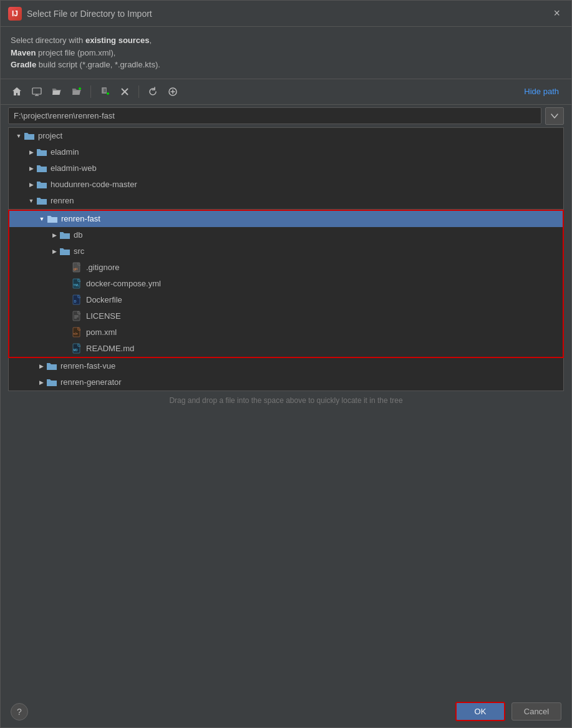 The image size is (572, 728). Describe the element at coordinates (50, 136) in the screenshot. I see `tree-item-label-project: project` at that location.